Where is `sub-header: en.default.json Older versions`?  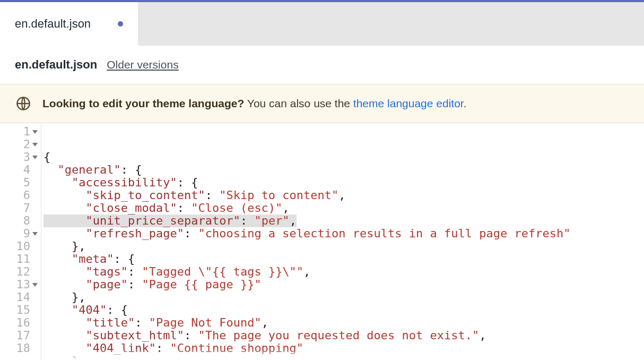
sub-header: en.default.json Older versions is located at coordinates (322, 65).